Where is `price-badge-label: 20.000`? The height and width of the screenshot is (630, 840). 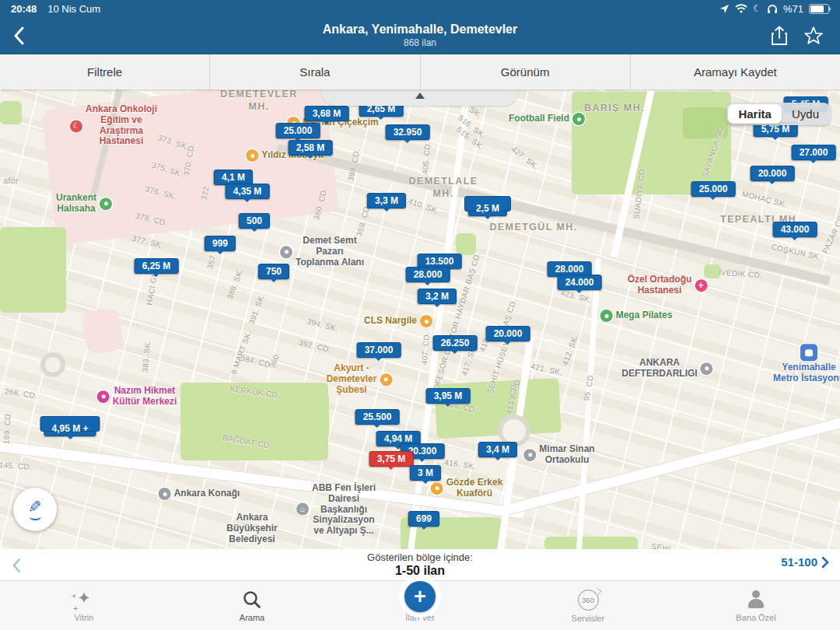 price-badge-label: 20.000 is located at coordinates (509, 334).